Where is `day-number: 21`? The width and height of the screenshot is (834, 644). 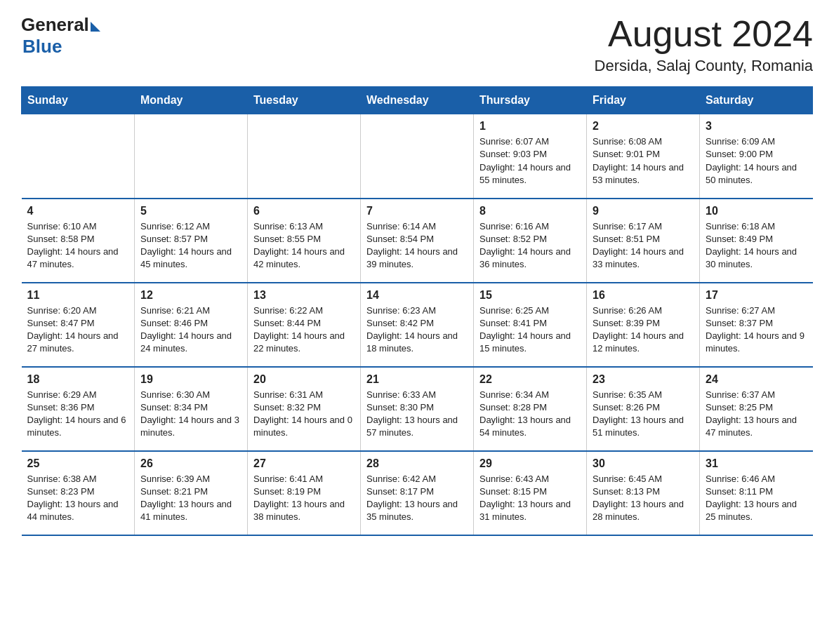 day-number: 21 is located at coordinates (417, 380).